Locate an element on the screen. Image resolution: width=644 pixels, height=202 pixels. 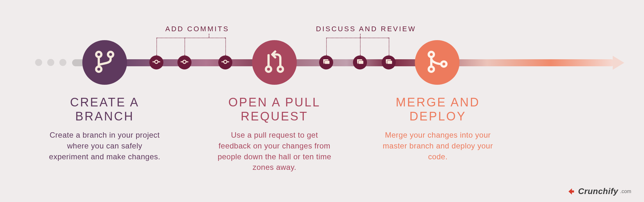
step-body: Create a branch in your project where yo… is located at coordinates (105, 146).